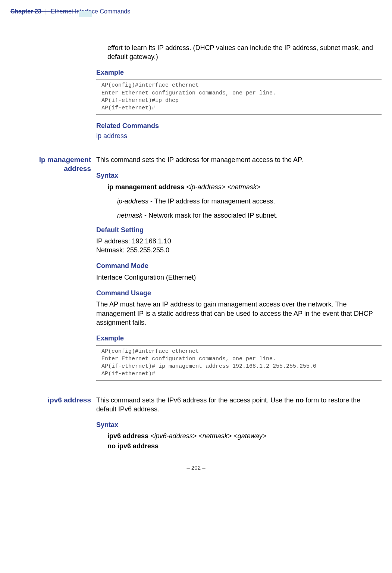 The image size is (392, 573). What do you see at coordinates (245, 436) in the screenshot?
I see `ipv6-syntax-line1: ipv6 address <ipv6-address> <netmask> <g…` at bounding box center [245, 436].